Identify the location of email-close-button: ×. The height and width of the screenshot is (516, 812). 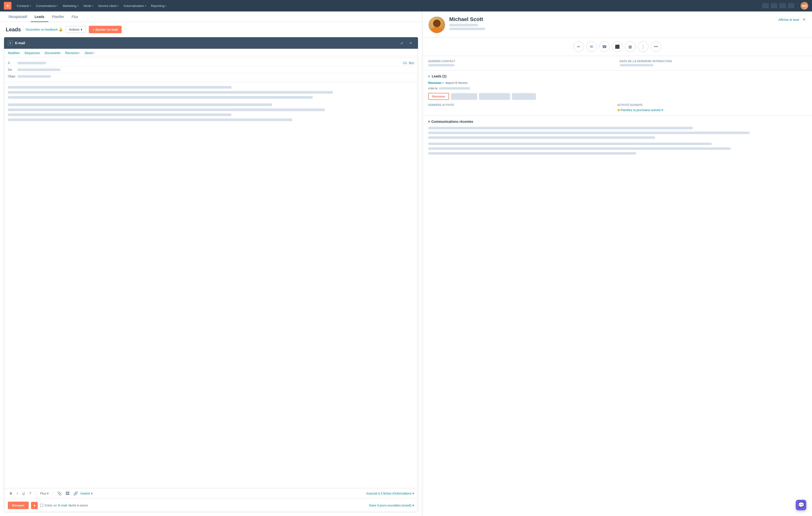
(411, 43).